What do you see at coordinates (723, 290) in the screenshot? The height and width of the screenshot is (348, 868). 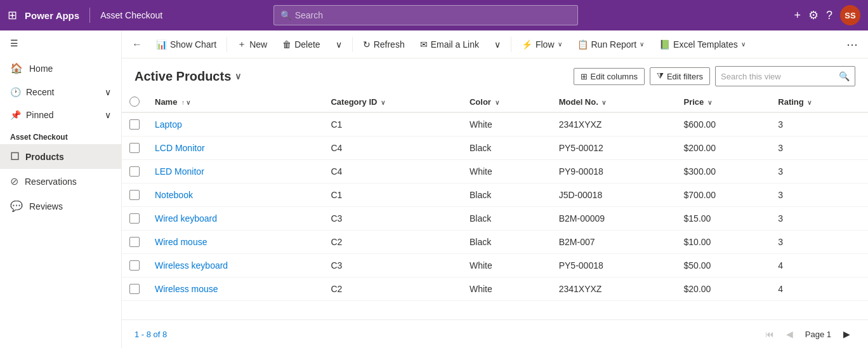 I see `row-price-cell: $20.00` at bounding box center [723, 290].